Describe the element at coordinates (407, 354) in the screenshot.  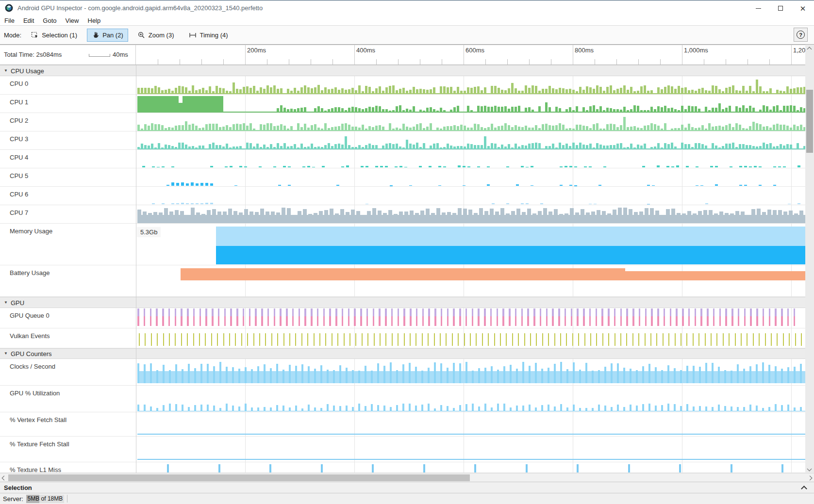
I see `section-header-gpu-counters: ▼GPU Counters` at that location.